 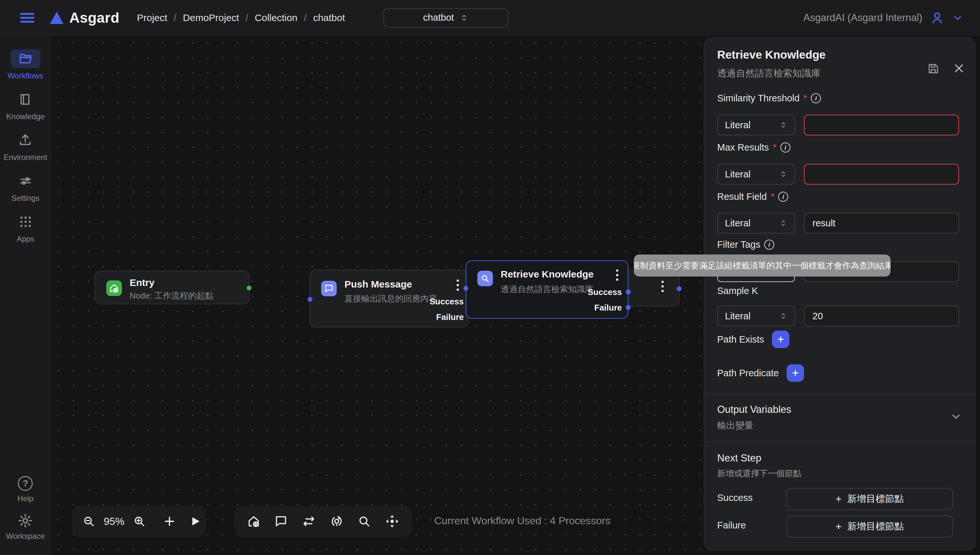 I want to click on add-search-node-icon, so click(x=364, y=521).